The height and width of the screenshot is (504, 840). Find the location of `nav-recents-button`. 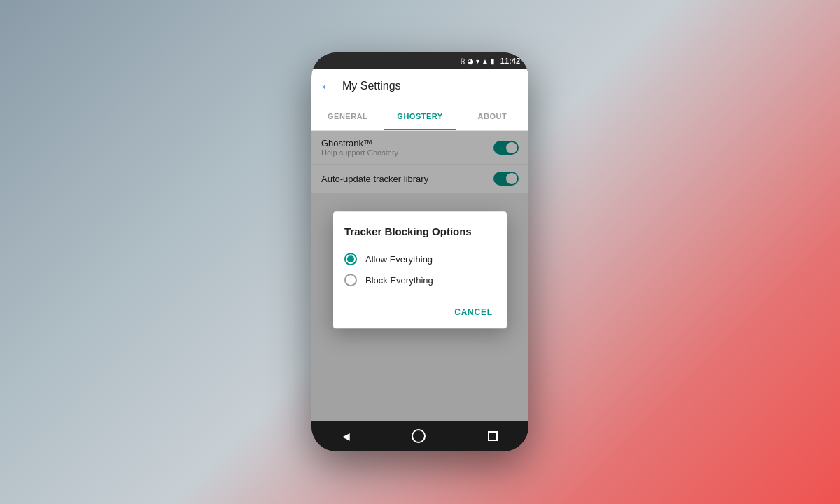

nav-recents-button is located at coordinates (493, 436).